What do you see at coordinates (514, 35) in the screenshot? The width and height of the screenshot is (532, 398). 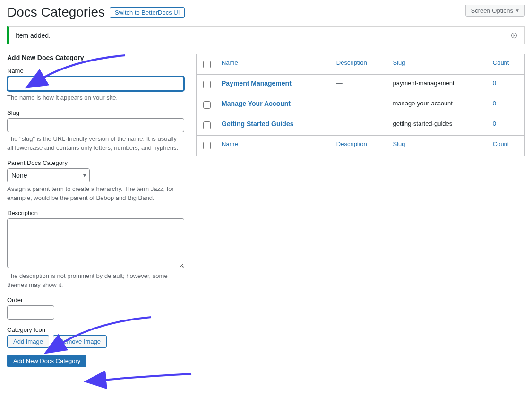 I see `close-icon` at bounding box center [514, 35].